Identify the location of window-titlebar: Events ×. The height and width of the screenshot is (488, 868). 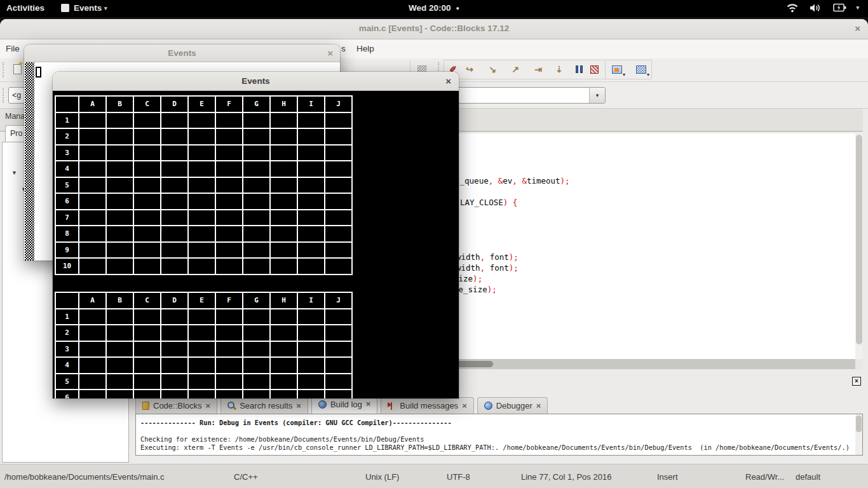
(182, 53).